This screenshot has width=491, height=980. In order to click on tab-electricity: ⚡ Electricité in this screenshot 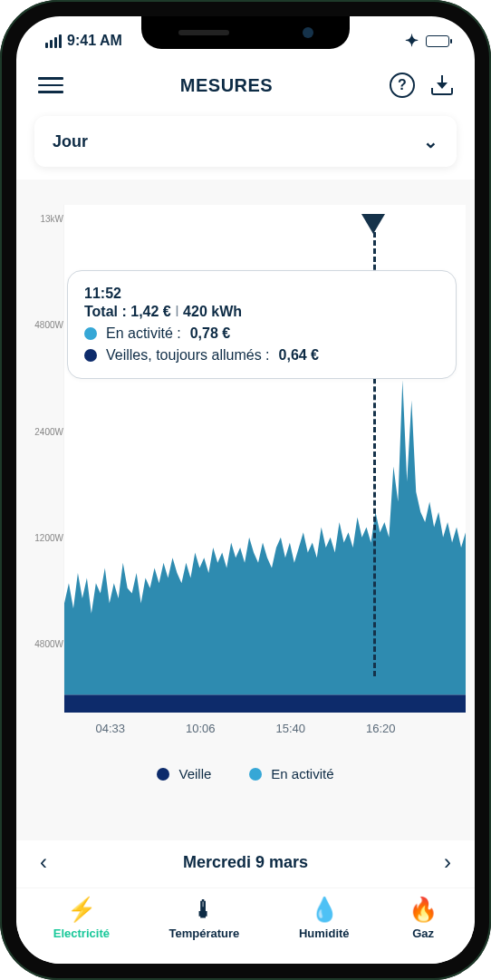, I will do `click(82, 919)`.